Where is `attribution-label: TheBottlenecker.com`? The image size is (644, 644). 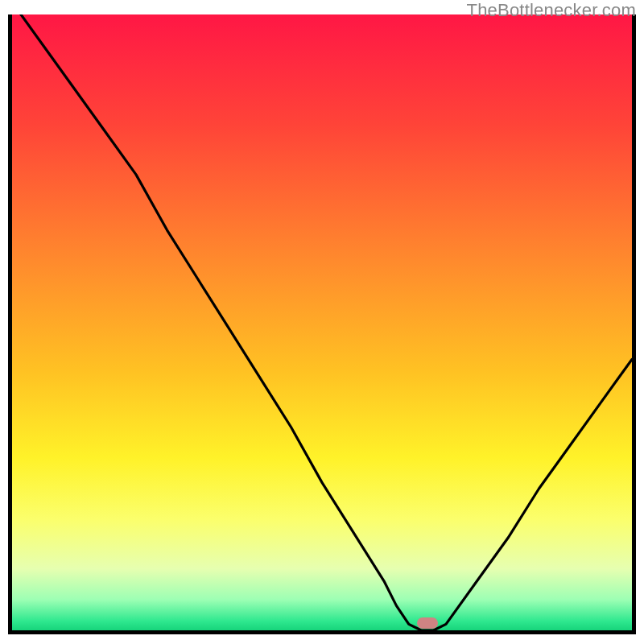
attribution-label: TheBottlenecker.com is located at coordinates (551, 10).